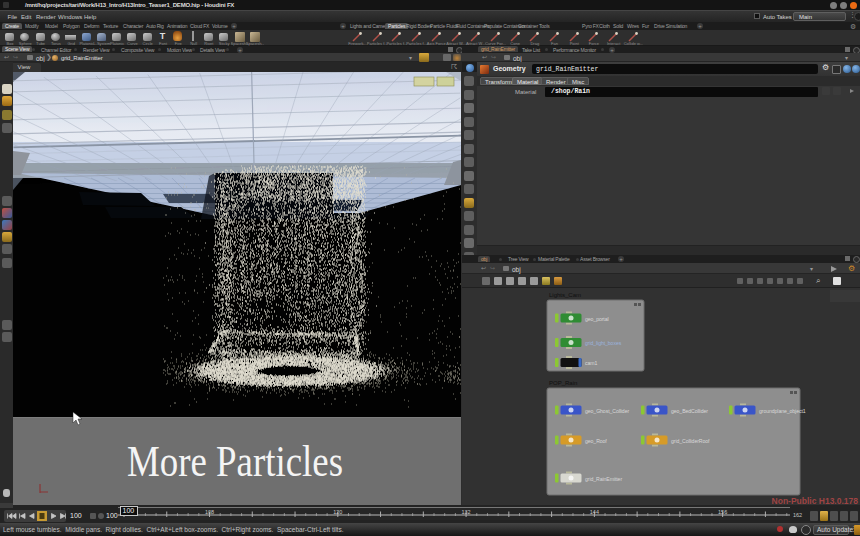  Describe the element at coordinates (604, 479) in the screenshot. I see `svg-text: grid_RainEmitter` at that location.